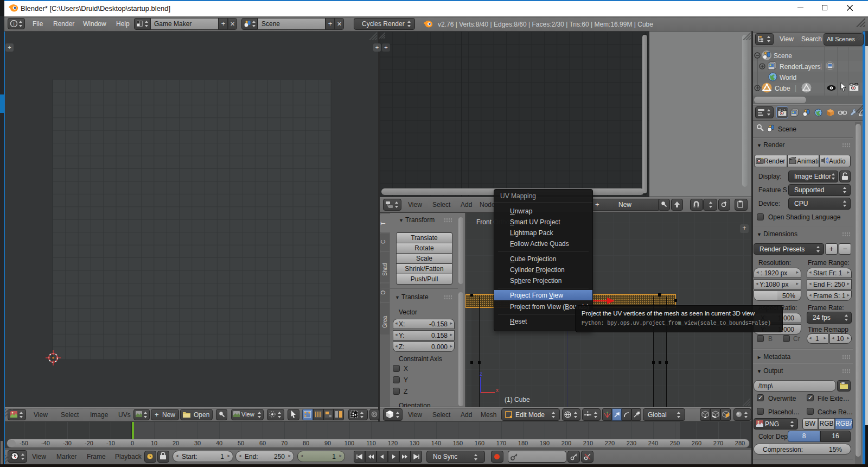 The width and height of the screenshot is (868, 467). I want to click on svg-text: z, so click(481, 374).